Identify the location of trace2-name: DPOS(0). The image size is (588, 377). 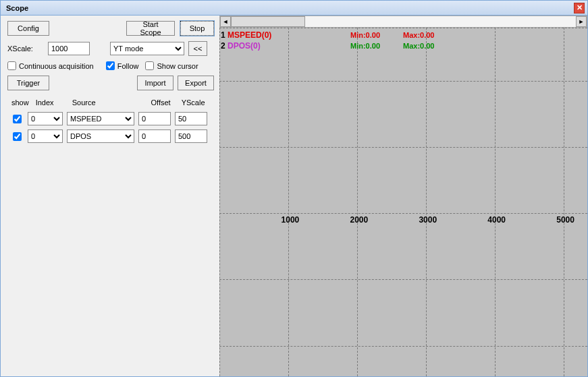
(244, 46).